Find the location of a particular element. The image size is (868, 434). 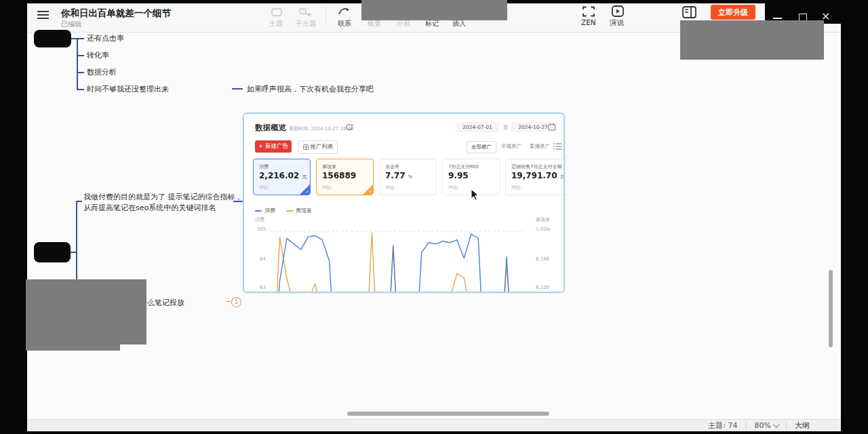

promo-list-button: 推广列表 is located at coordinates (318, 147).